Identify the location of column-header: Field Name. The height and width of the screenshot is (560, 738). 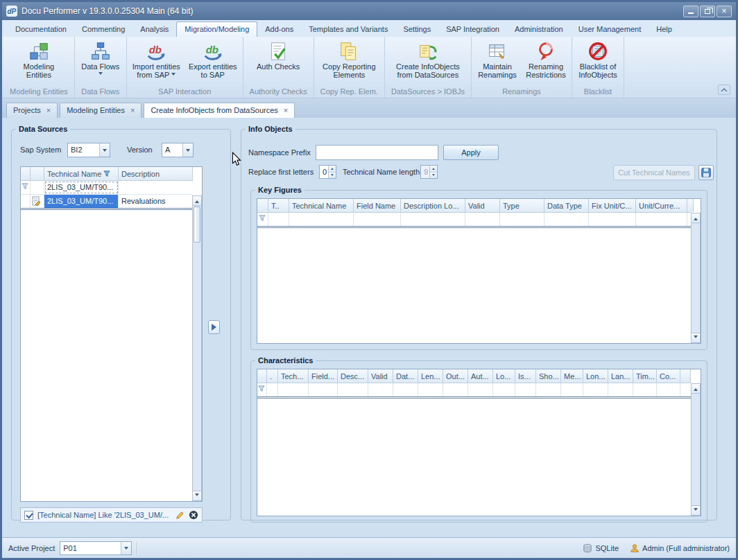
(377, 205).